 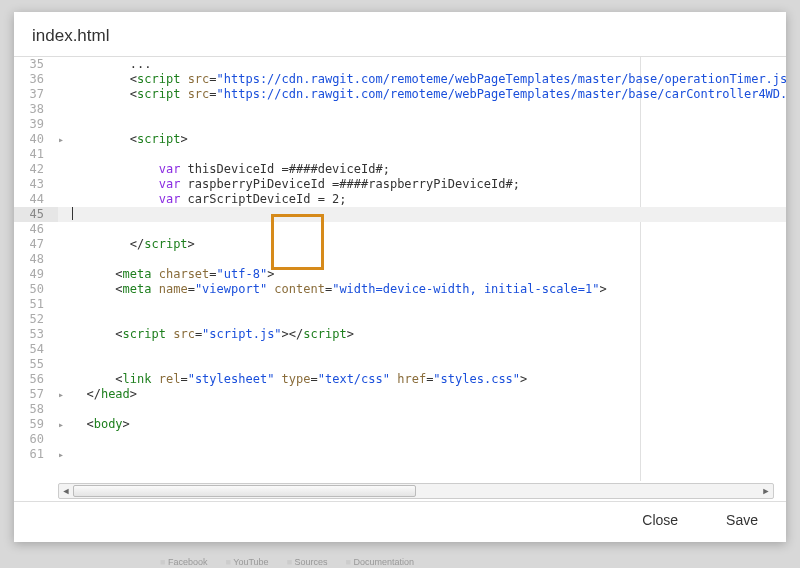 I want to click on code-line: 50 <meta name="viewport" content="width=…, so click(x=400, y=290).